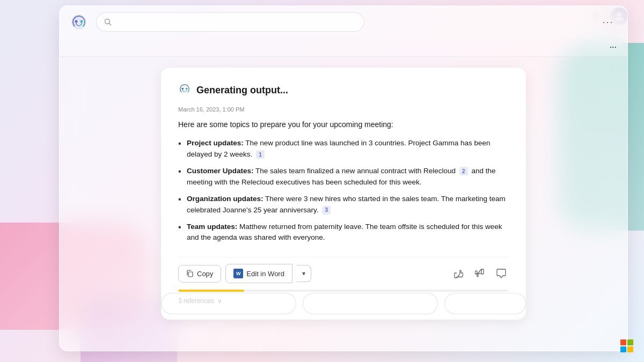 The height and width of the screenshot is (362, 644). What do you see at coordinates (630, 342) in the screenshot?
I see `ms-logo-green` at bounding box center [630, 342].